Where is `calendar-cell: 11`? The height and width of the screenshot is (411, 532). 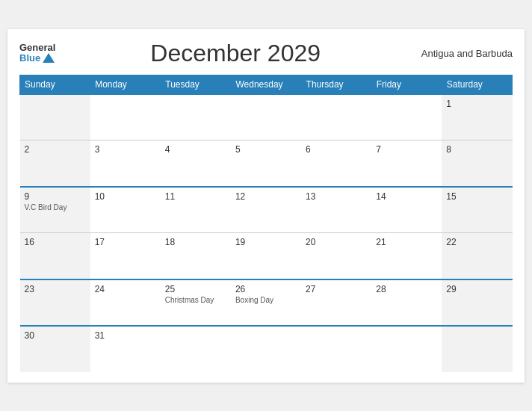
calendar-cell: 11 is located at coordinates (196, 210).